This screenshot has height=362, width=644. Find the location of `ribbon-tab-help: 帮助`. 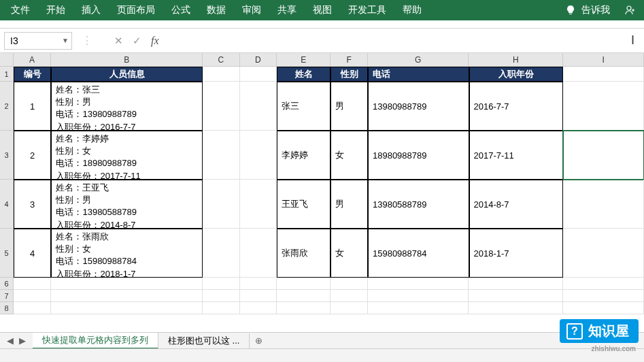

ribbon-tab-help: 帮助 is located at coordinates (412, 10).